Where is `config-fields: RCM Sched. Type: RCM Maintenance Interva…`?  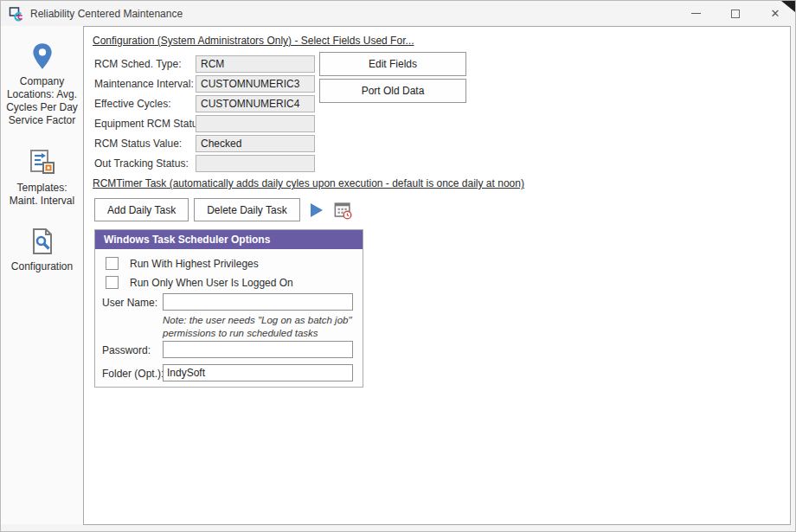
config-fields: RCM Sched. Type: RCM Maintenance Interva… is located at coordinates (204, 113).